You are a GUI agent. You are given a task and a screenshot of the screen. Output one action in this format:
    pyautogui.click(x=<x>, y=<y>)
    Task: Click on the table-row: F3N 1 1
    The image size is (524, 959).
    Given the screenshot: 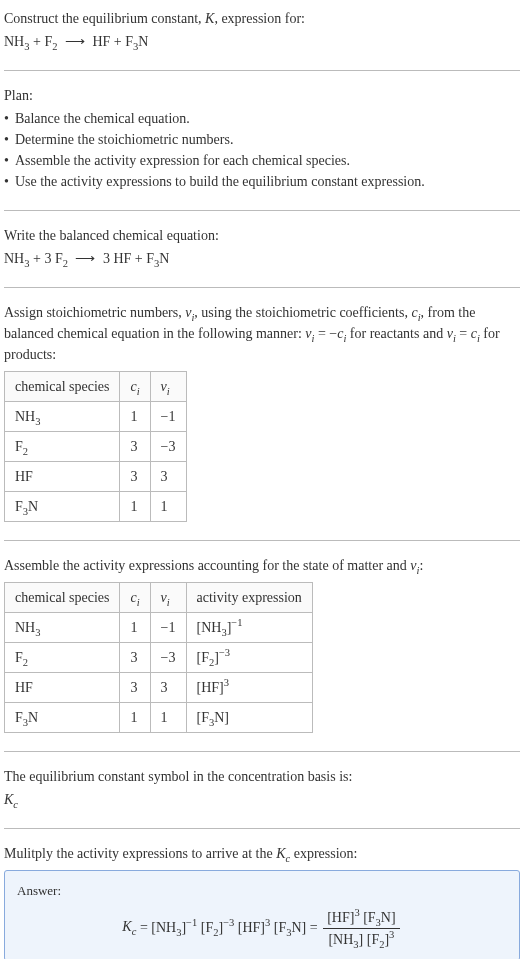 What is the action you would take?
    pyautogui.click(x=96, y=507)
    